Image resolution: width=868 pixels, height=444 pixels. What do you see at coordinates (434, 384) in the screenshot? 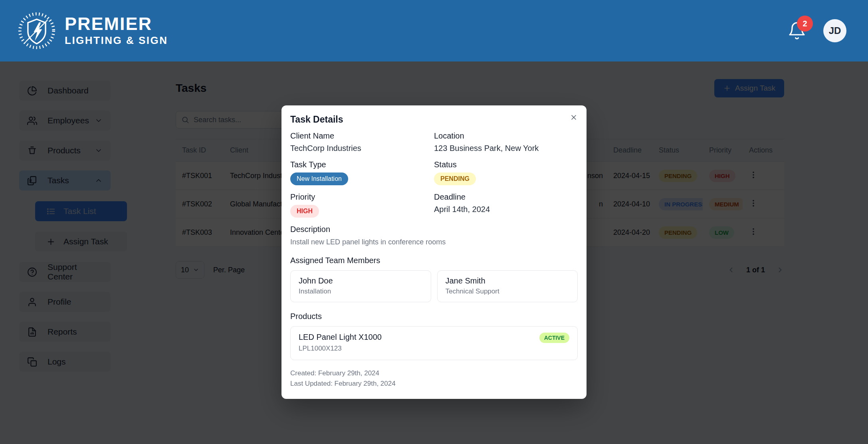
I see `updated-date: Last Updated: February 29th, 2024` at bounding box center [434, 384].